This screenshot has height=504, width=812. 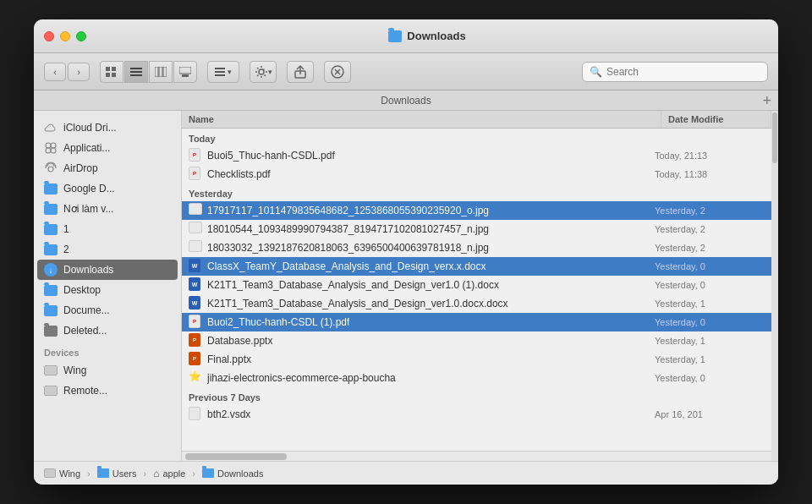 I want to click on file-name: Final.pptx, so click(x=229, y=359).